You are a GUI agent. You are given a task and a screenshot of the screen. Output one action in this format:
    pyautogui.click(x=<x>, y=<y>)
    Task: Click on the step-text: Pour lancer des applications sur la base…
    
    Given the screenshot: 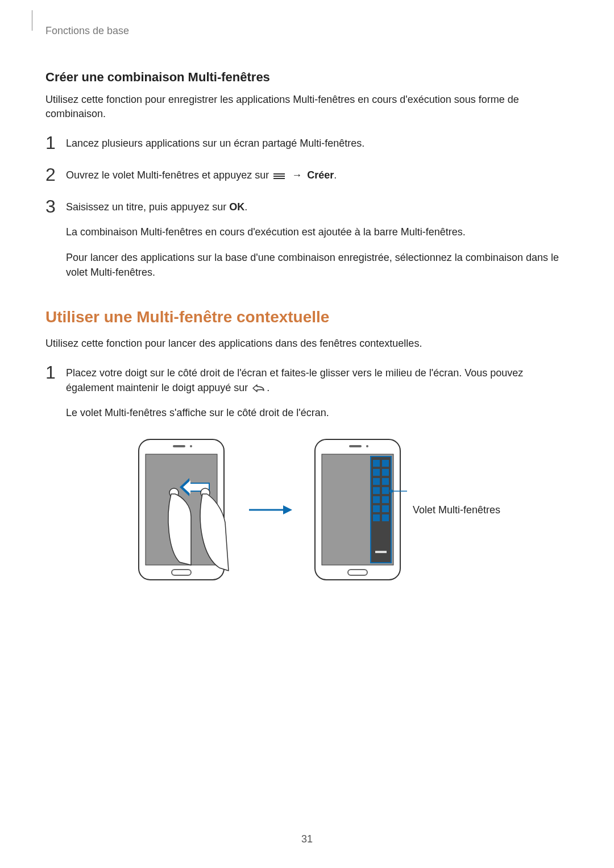 What is the action you would take?
    pyautogui.click(x=317, y=265)
    